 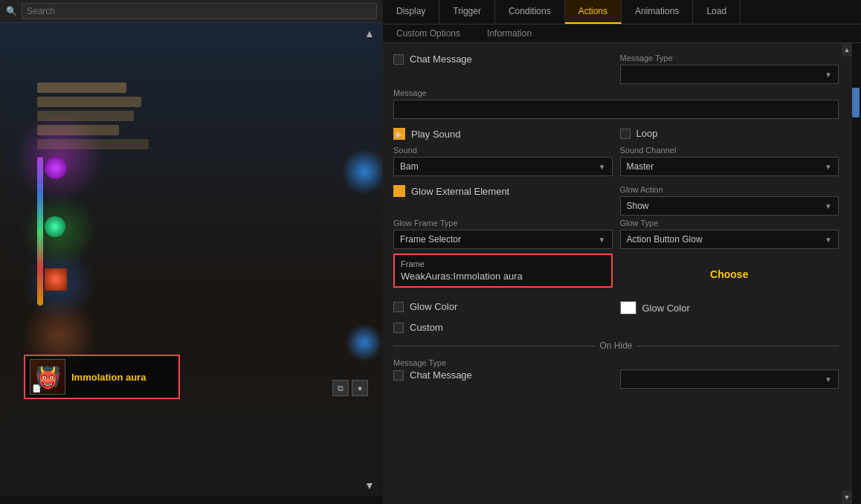 What do you see at coordinates (647, 134) in the screenshot?
I see `loop-label: Loop` at bounding box center [647, 134].